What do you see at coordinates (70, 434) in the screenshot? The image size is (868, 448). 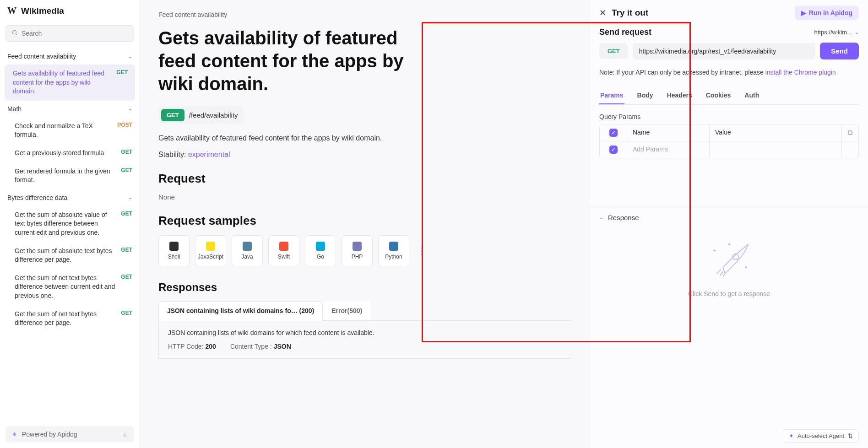 I see `powered-by: ✴ Powered by Apidog ☼` at bounding box center [70, 434].